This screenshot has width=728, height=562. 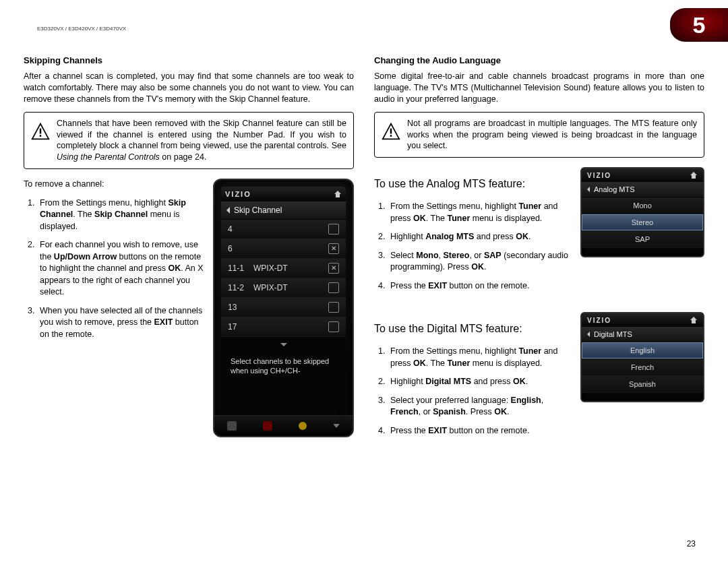 I want to click on info-text: Not all programs are broadcast in multip…, so click(x=552, y=135).